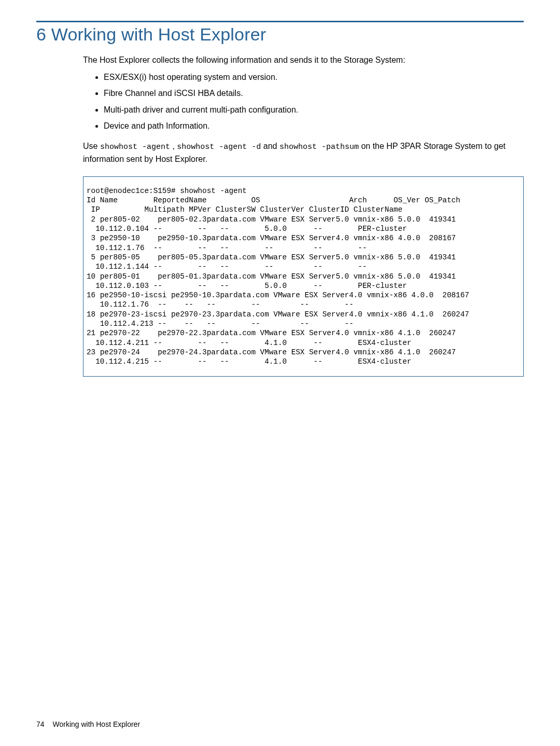  I want to click on list-item: ESX/ESX(i) host operating system and ver…, so click(314, 77).